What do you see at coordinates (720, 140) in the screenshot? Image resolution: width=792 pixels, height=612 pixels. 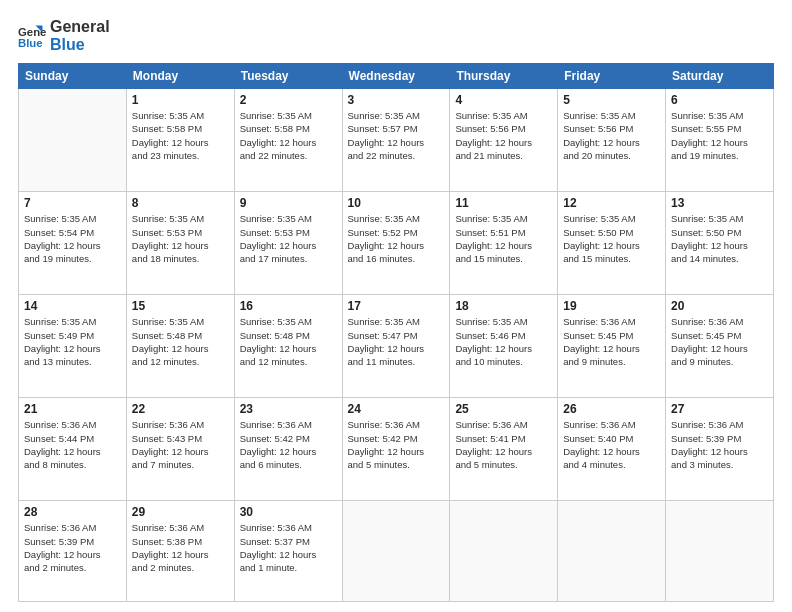 I see `calendar-cell: 6Sunrise: 5:35 AMSunset: 5:55 PMDaylight…` at bounding box center [720, 140].